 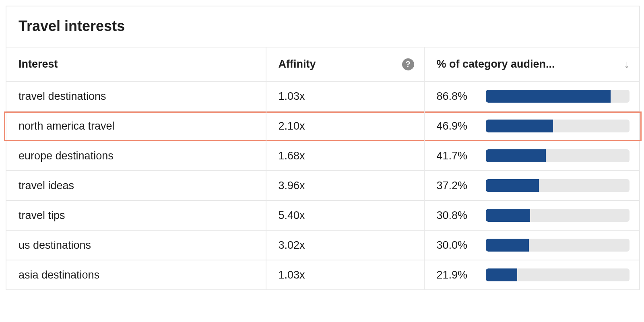 What do you see at coordinates (532, 186) in the screenshot?
I see `cell-pct: 37.2%` at bounding box center [532, 186].